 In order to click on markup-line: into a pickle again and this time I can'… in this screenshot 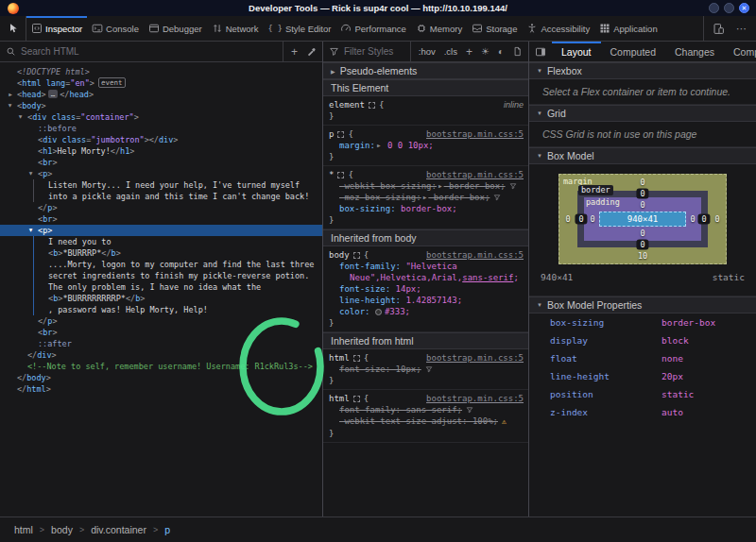, I will do `click(161, 196)`.